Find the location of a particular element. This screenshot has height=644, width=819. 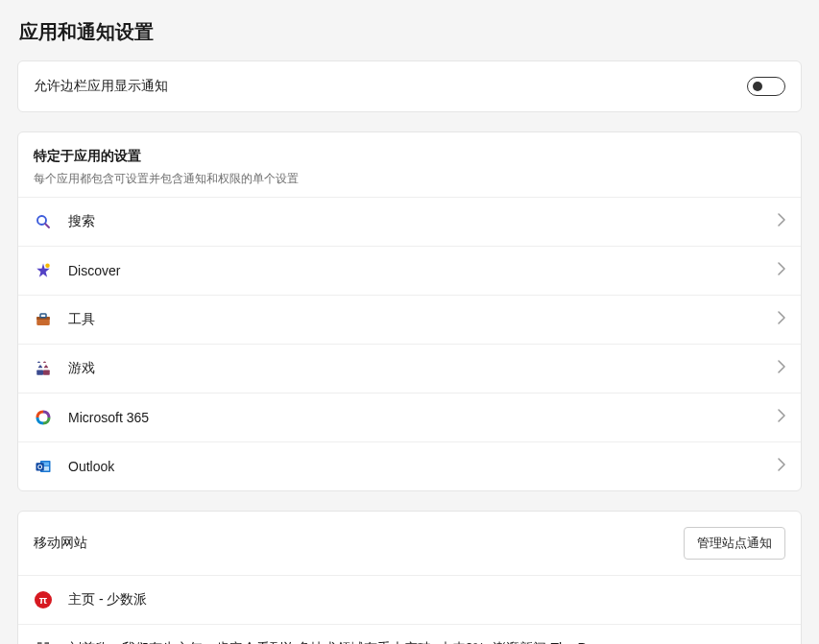

toggle-label: 允许边栏应用显示通知 is located at coordinates (101, 86).